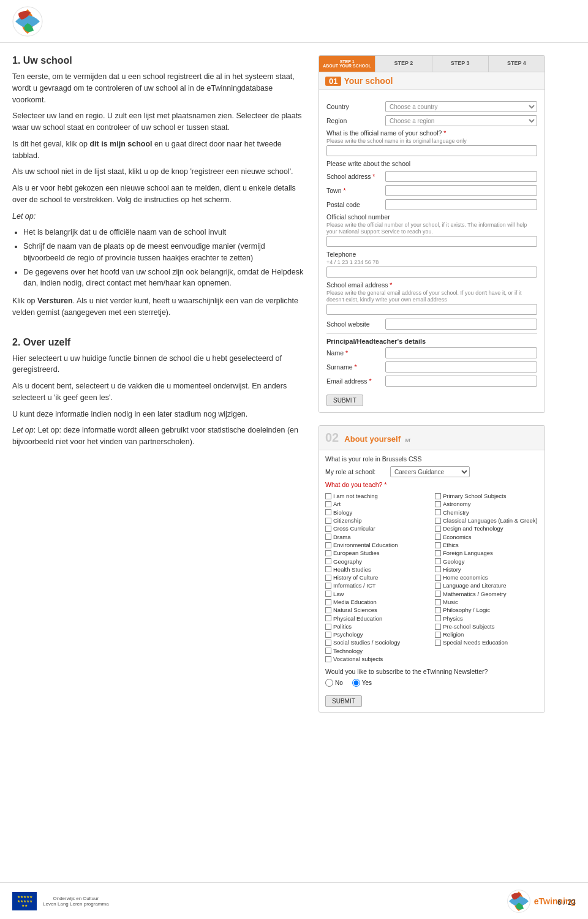 The image size is (588, 919). Describe the element at coordinates (461, 64) in the screenshot. I see `step3-tab: STEP 3` at that location.